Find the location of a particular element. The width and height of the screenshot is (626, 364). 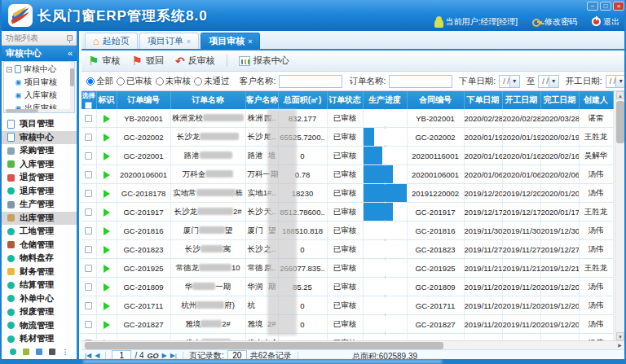

pin-icon is located at coordinates (70, 37).